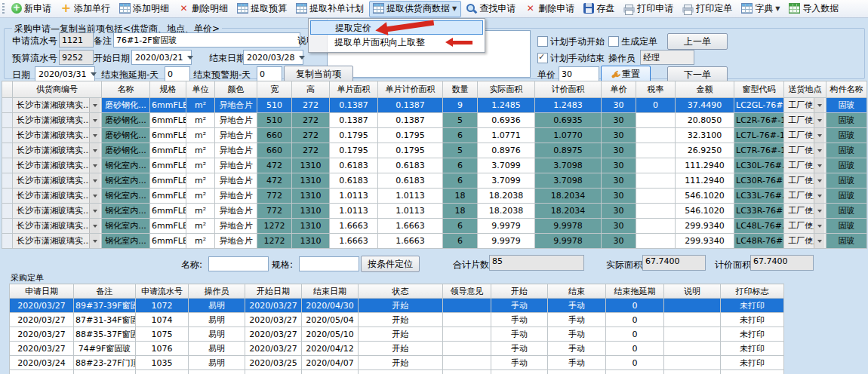 The image size is (868, 374). What do you see at coordinates (311, 90) in the screenshot?
I see `column-header: 高` at bounding box center [311, 90].